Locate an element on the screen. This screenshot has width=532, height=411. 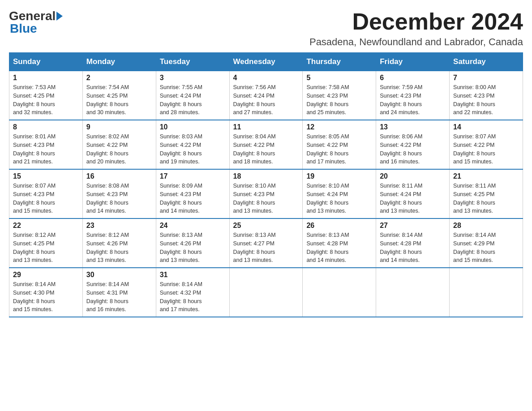
day-number: 10 is located at coordinates (193, 127).